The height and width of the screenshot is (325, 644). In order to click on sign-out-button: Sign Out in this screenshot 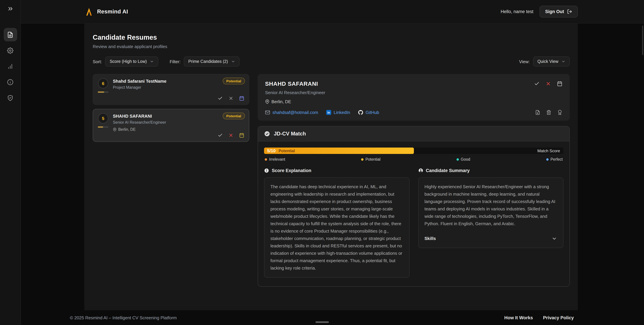, I will do `click(559, 12)`.